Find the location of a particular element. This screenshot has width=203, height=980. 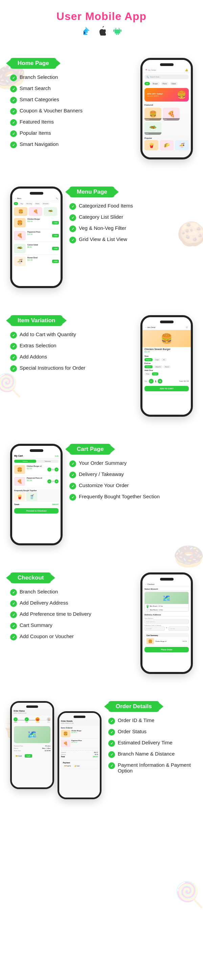

checkout-section: Checkout Branch Selection Add Delivery A… is located at coordinates (102, 623).